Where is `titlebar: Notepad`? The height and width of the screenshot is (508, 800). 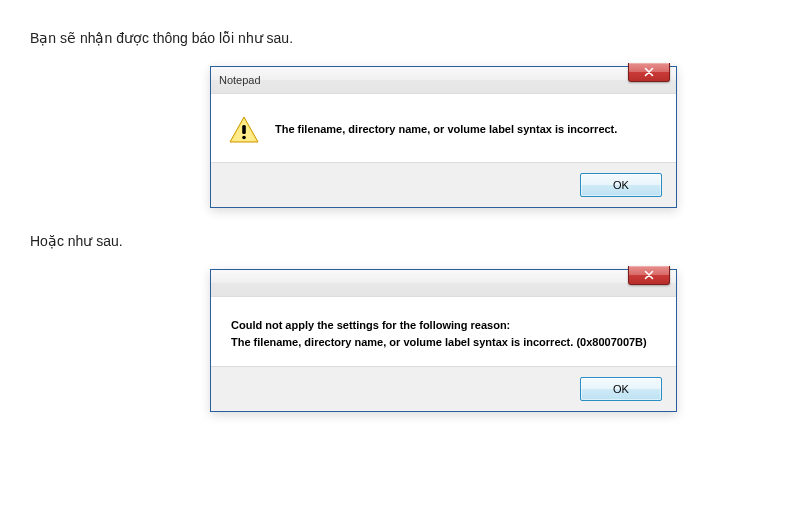 titlebar: Notepad is located at coordinates (444, 80).